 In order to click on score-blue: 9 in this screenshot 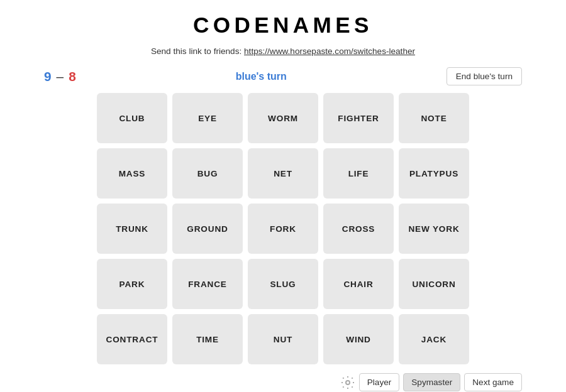, I will do `click(48, 77)`.